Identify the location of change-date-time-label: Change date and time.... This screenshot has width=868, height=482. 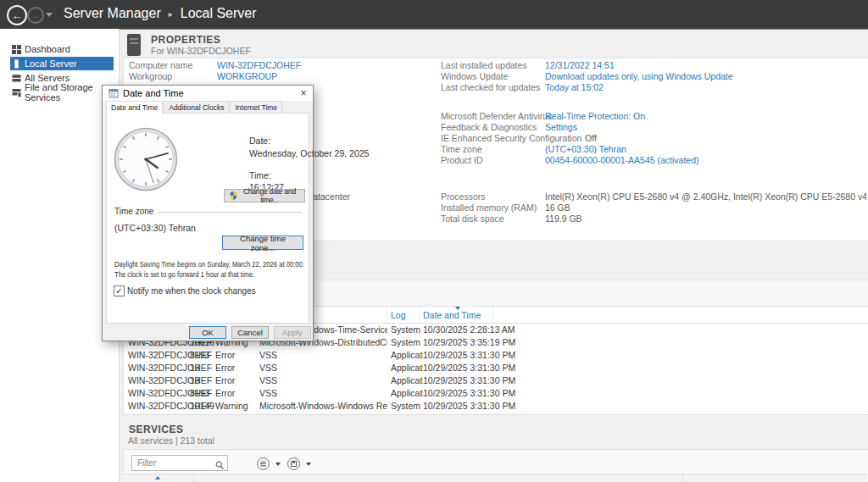
(270, 196).